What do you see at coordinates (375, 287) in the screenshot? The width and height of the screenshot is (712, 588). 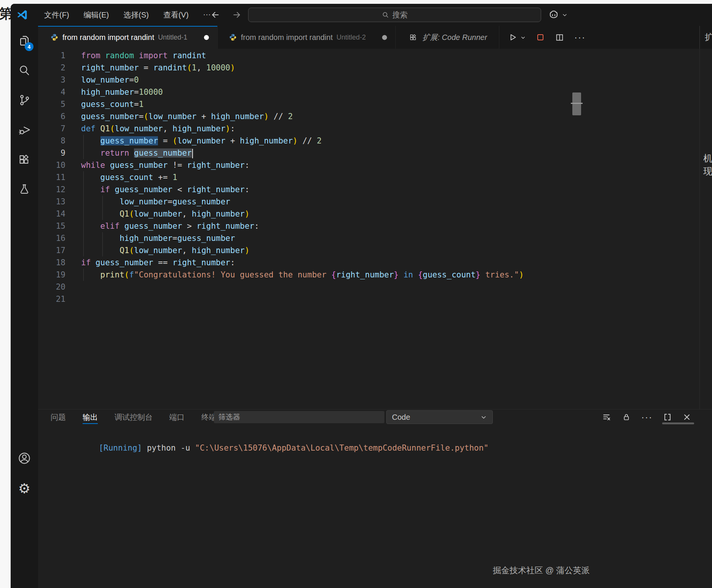 I see `code-line-20: 20` at bounding box center [375, 287].